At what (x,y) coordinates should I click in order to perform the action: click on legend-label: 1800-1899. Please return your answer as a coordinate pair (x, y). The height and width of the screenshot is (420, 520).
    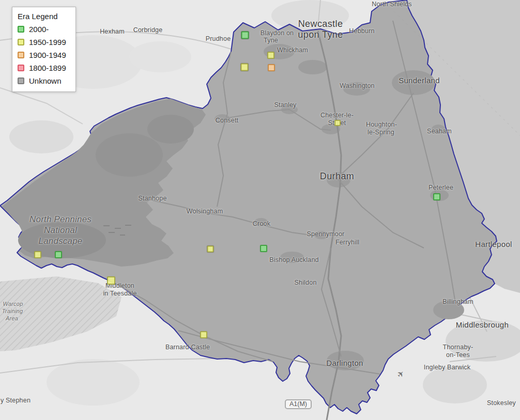
    Looking at the image, I should click on (48, 68).